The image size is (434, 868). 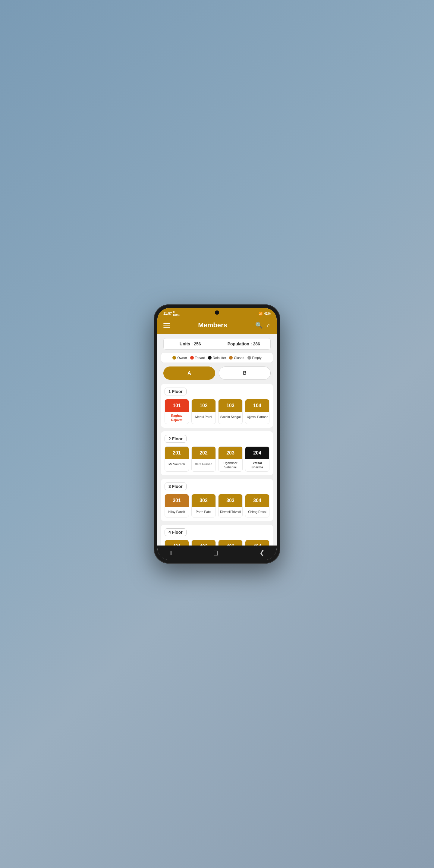 I want to click on unit-102: 102 Mehul Patel, so click(x=204, y=411).